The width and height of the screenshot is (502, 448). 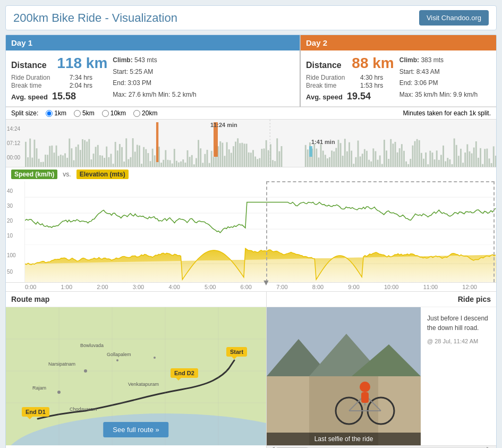 I want to click on split-label: Split size:, so click(x=24, y=113).